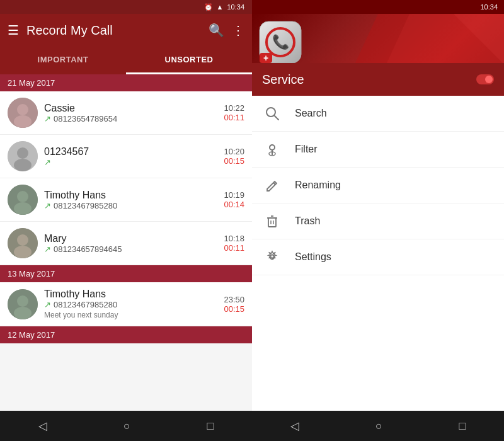 This screenshot has height=441, width=504. Describe the element at coordinates (126, 7) in the screenshot. I see `status-bar: ⏰ ▲ 10:34` at that location.